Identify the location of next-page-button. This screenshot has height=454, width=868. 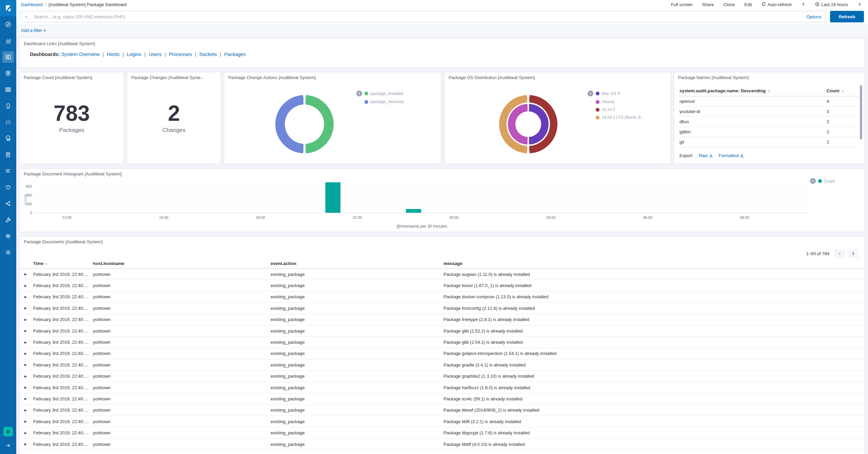
(853, 253).